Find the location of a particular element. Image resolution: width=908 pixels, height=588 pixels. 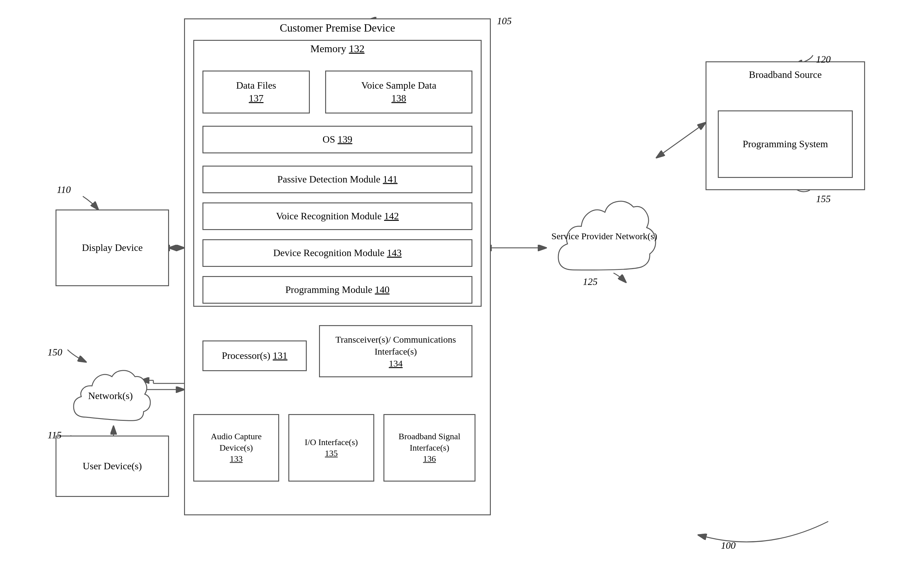

prog-sys-label: Programming System is located at coordinates (785, 144).